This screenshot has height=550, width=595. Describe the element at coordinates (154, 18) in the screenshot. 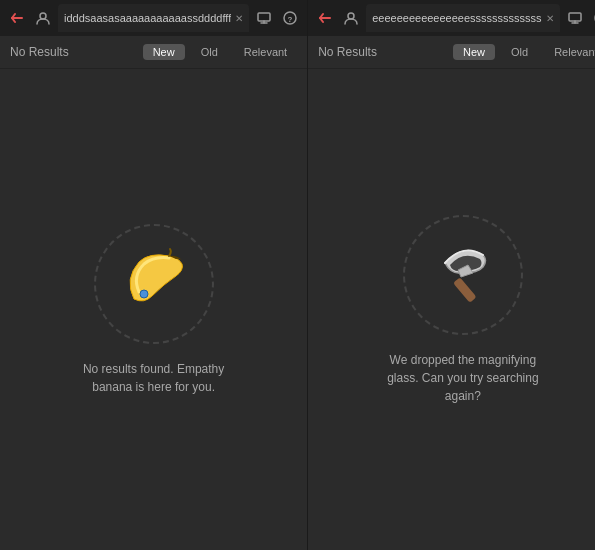

I see `tab-left: idddsaasasaaaaaaaaaaassddddfff ✕` at that location.